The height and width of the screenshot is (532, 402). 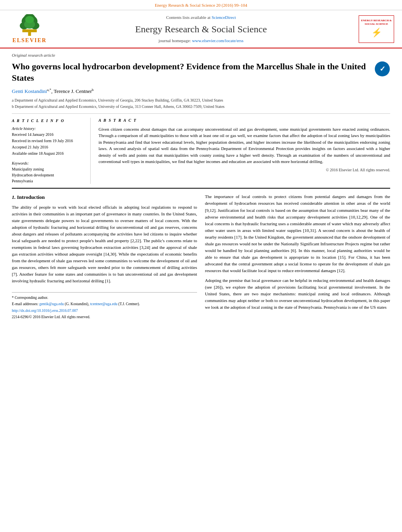 What do you see at coordinates (48, 172) in the screenshot?
I see `keywords-section: Keywords: Municipality zoning Hydrocarbo…` at bounding box center [48, 172].